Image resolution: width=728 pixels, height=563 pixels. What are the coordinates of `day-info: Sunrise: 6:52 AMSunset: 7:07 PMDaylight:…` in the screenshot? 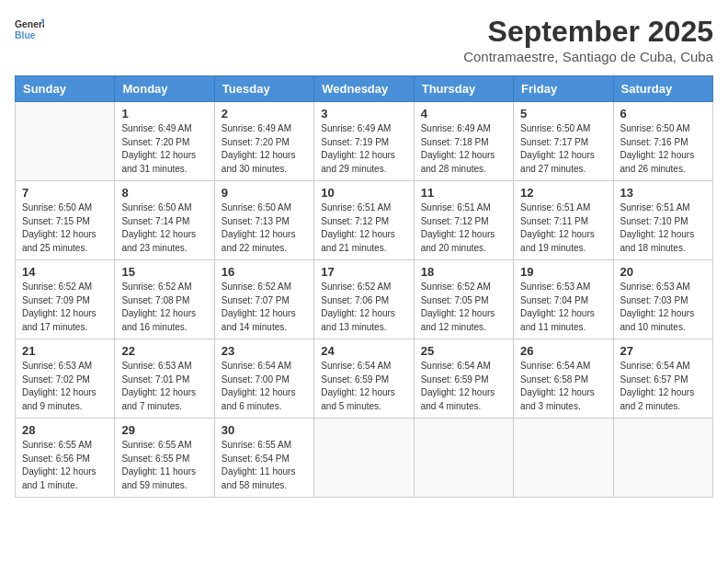 It's located at (265, 307).